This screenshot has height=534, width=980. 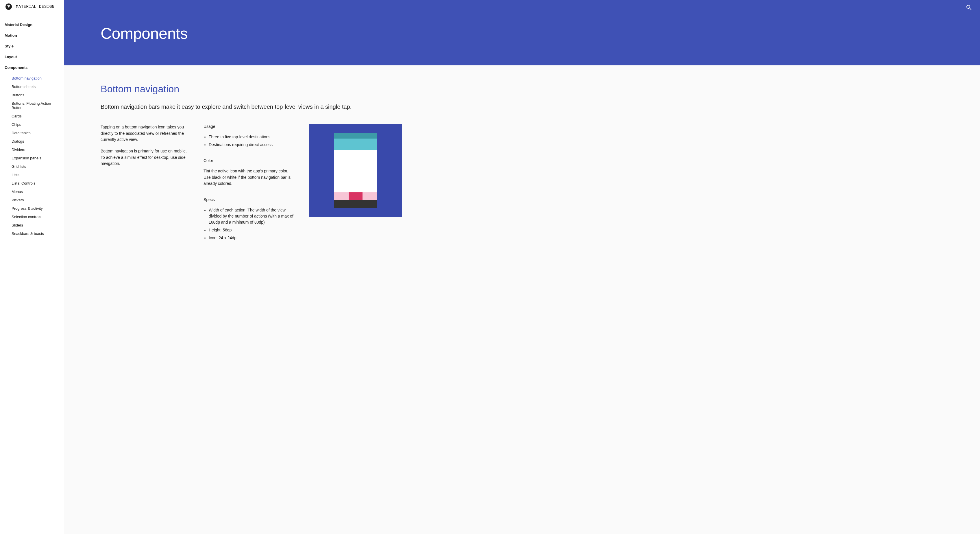 What do you see at coordinates (37, 192) in the screenshot?
I see `subnav-item-menus: Menus` at bounding box center [37, 192].